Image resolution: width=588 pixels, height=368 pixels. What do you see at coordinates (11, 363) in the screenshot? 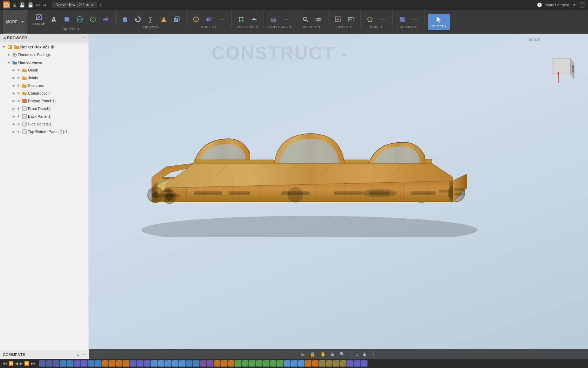
I see `step-back-btn: ⏪` at bounding box center [11, 363].